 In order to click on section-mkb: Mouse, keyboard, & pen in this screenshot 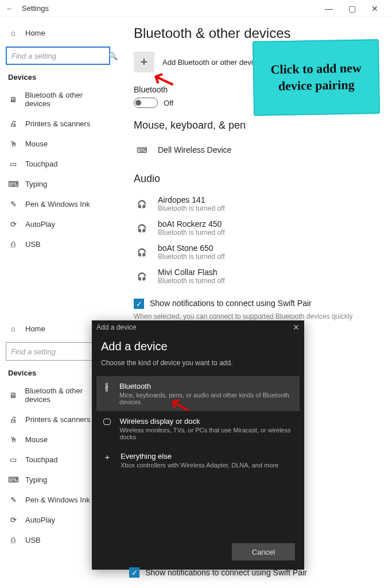, I will do `click(258, 125)`.